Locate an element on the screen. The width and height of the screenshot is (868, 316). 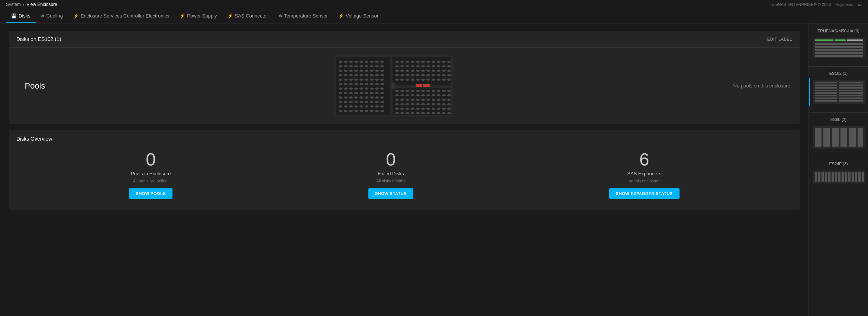
breadcrumb-current: View Enclosure is located at coordinates (42, 4).